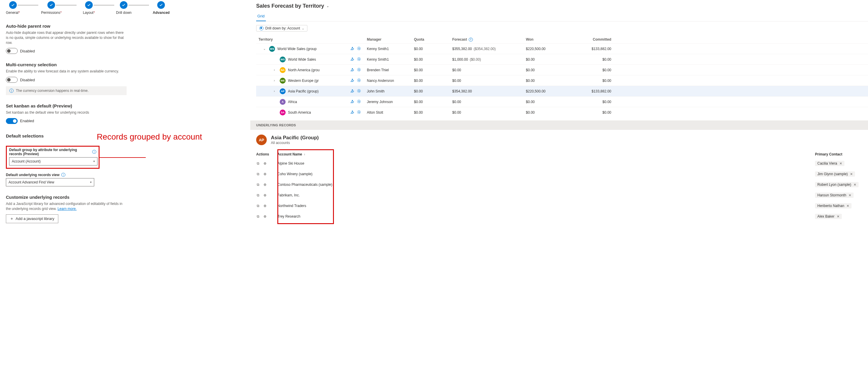 This screenshot has width=868, height=366. I want to click on record-row: ⧉ ⊕ Contoso Pharmaceuticals (sample) Rob…, so click(559, 185).